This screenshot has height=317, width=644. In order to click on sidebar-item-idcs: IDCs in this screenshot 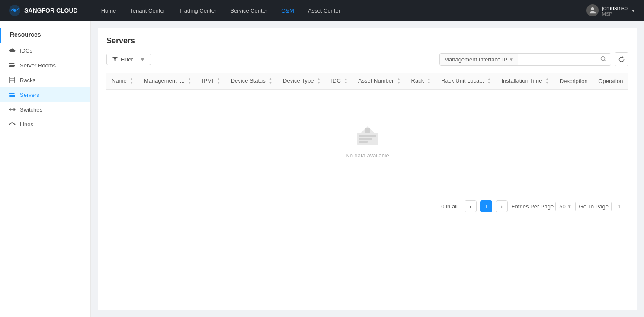, I will do `click(45, 51)`.